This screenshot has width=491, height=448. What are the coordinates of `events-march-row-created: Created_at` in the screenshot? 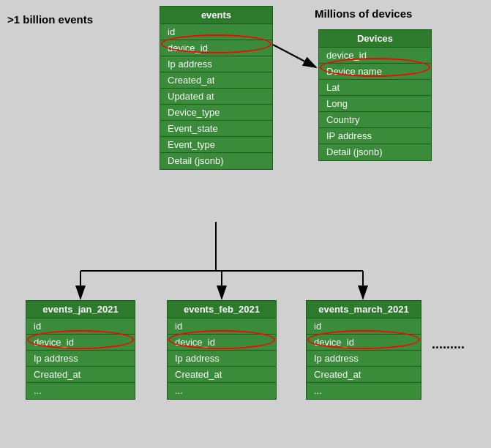 It's located at (364, 375).